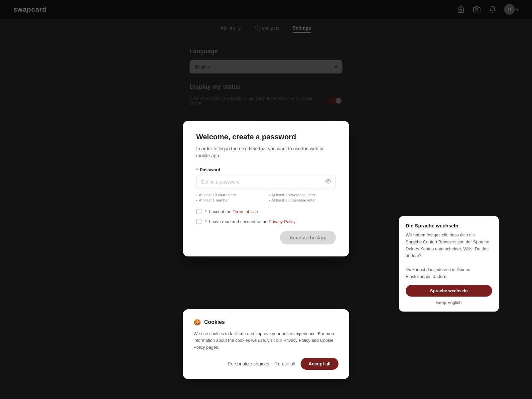 This screenshot has height=399, width=532. What do you see at coordinates (266, 364) in the screenshot?
I see `cookie-buttons: Personalize choices Refuse all Accept al…` at bounding box center [266, 364].